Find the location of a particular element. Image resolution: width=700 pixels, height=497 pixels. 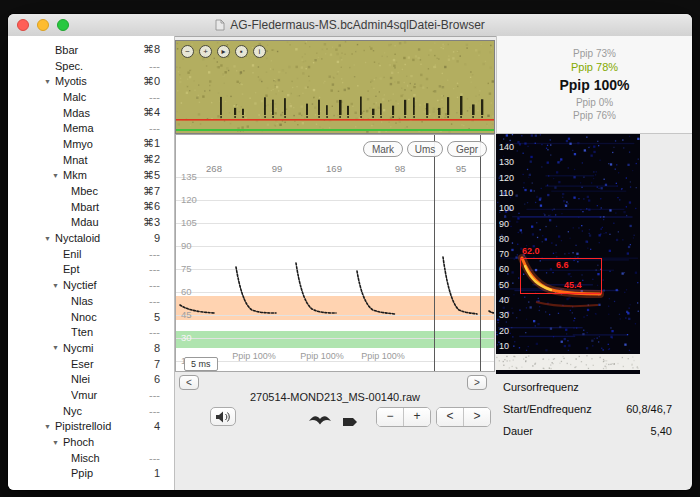

next-file-button: > is located at coordinates (476, 417).